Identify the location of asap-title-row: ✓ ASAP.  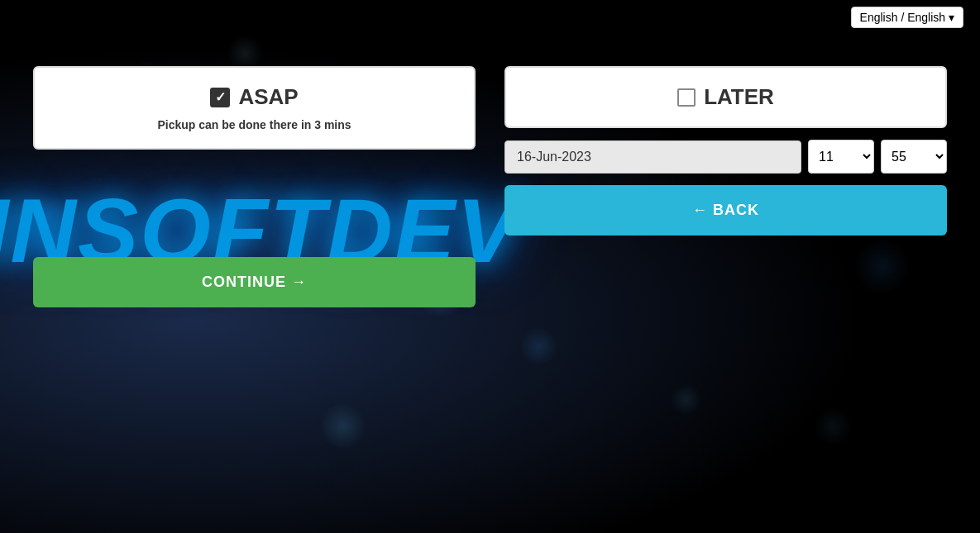
(254, 98).